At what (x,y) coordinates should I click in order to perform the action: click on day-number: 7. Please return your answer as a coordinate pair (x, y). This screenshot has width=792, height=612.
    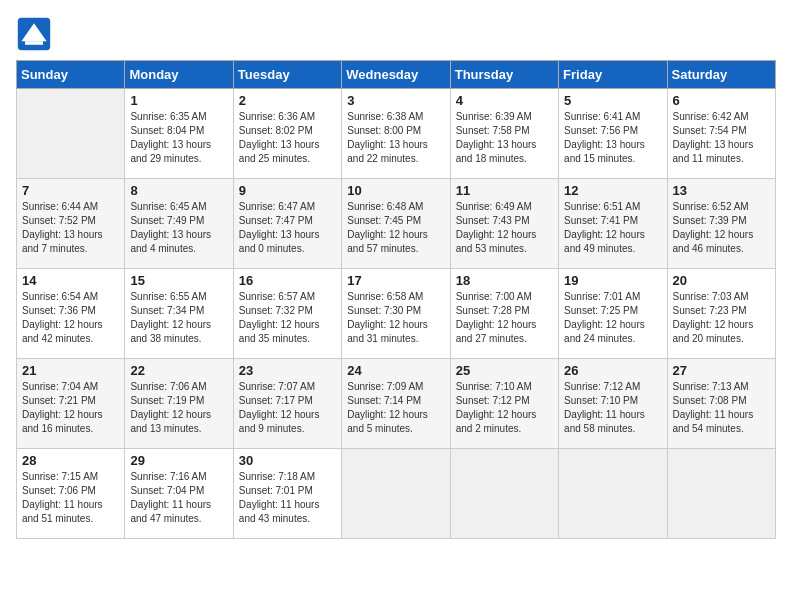
    Looking at the image, I should click on (70, 190).